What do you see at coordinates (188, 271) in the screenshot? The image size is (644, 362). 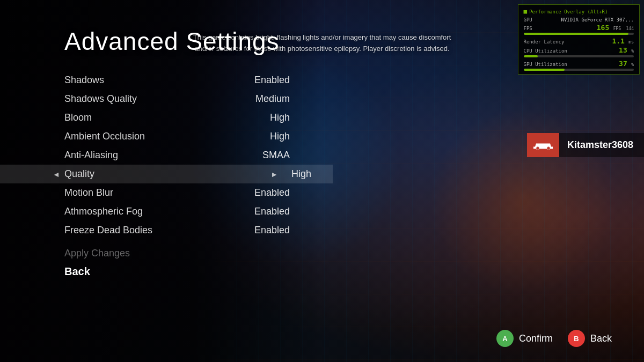 I see `back-button: Back` at bounding box center [188, 271].